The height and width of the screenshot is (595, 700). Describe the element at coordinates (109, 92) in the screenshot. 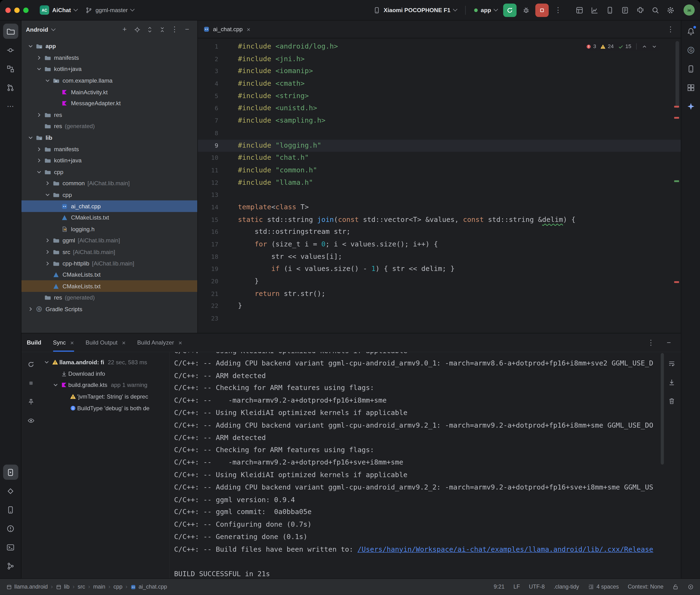

I see `tree-item-mainactivity-kt: MainActivity.kt` at that location.